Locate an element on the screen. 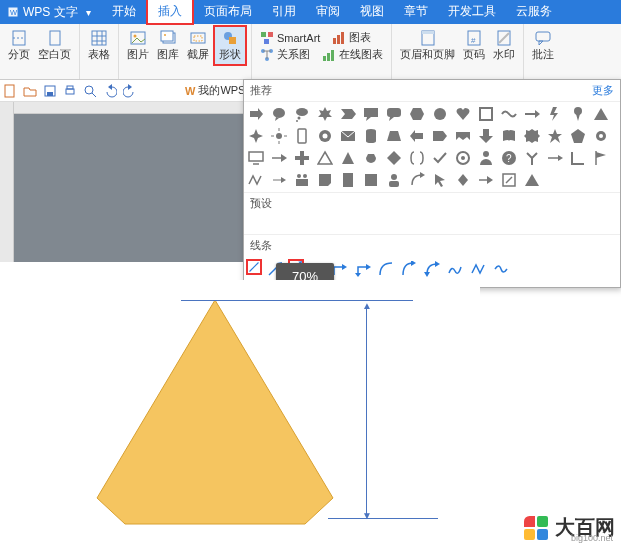  shape-arrow3-icon is located at coordinates (279, 180).